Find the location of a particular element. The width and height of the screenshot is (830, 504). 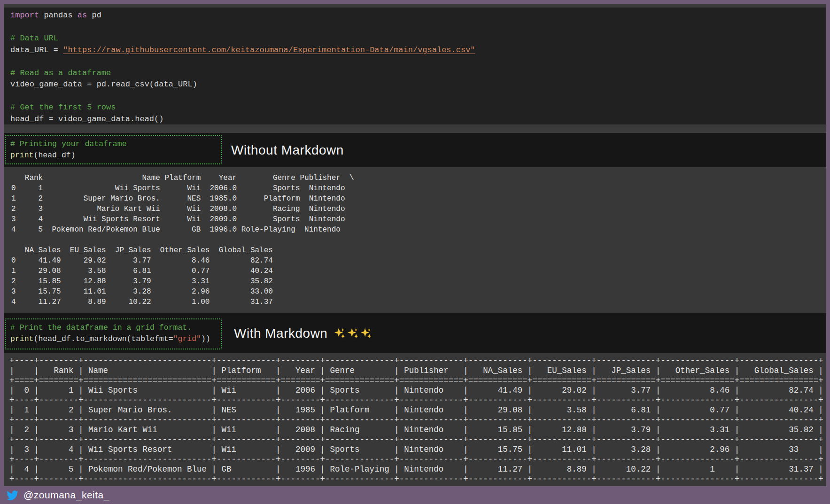

code-token: pandas is located at coordinates (60, 15).